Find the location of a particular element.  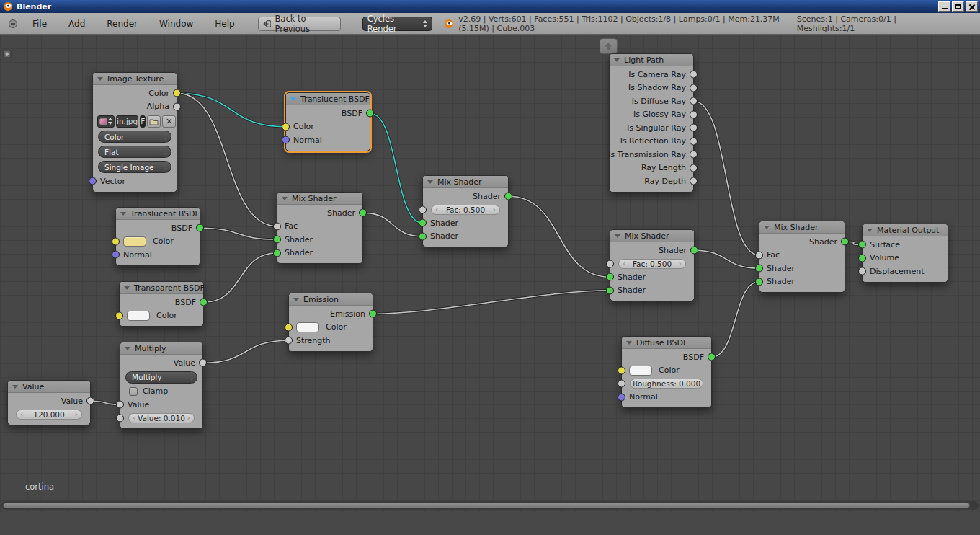

region-expand-icon is located at coordinates (7, 55).